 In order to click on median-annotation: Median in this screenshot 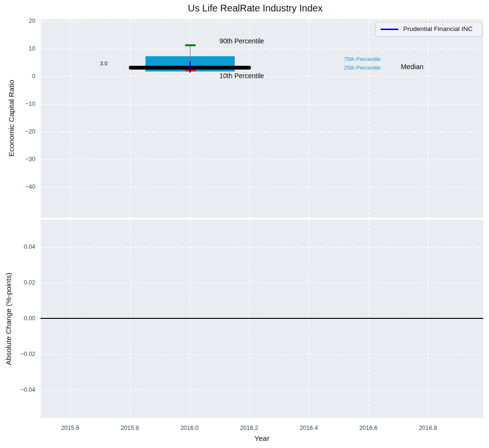, I will do `click(412, 67)`.